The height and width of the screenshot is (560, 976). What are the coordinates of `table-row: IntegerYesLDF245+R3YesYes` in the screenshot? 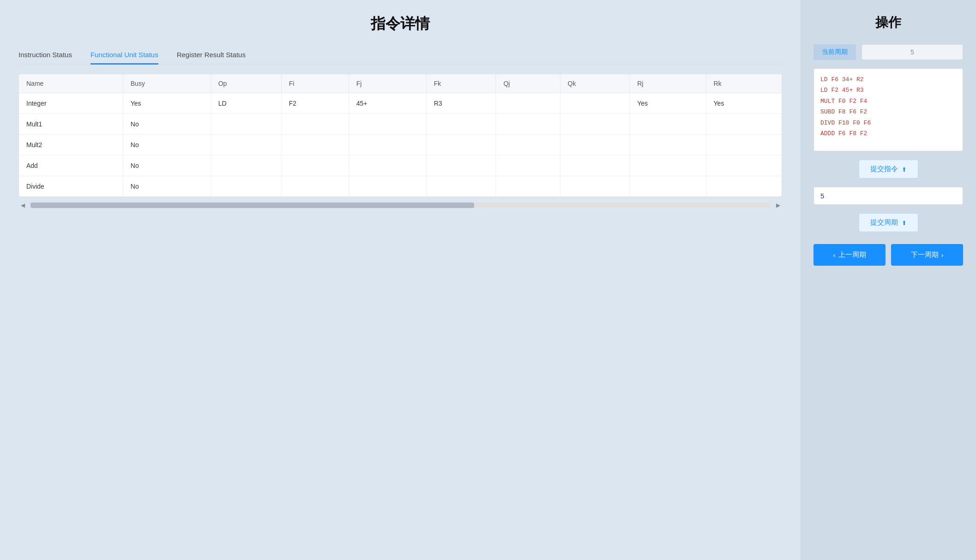 It's located at (400, 103).